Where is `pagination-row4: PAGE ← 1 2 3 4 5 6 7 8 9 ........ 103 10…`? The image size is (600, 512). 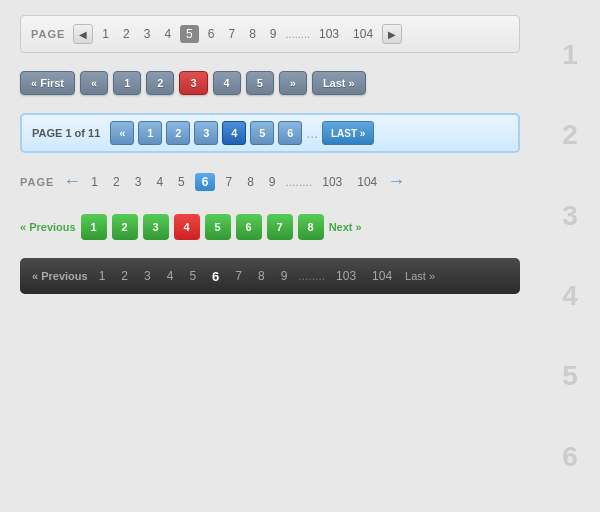
pagination-row4: PAGE ← 1 2 3 4 5 6 7 8 9 ........ 103 10… is located at coordinates (270, 182).